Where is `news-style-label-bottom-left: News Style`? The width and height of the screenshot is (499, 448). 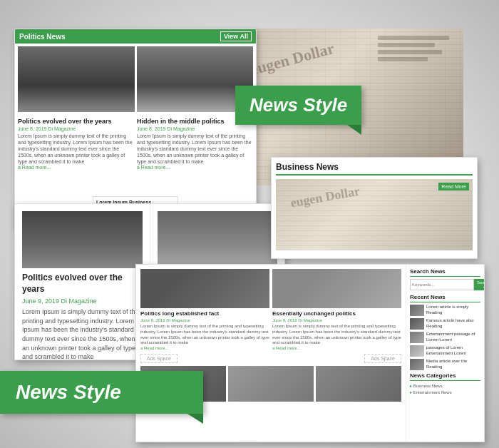 news-style-label-bottom-left: News Style is located at coordinates (101, 392).